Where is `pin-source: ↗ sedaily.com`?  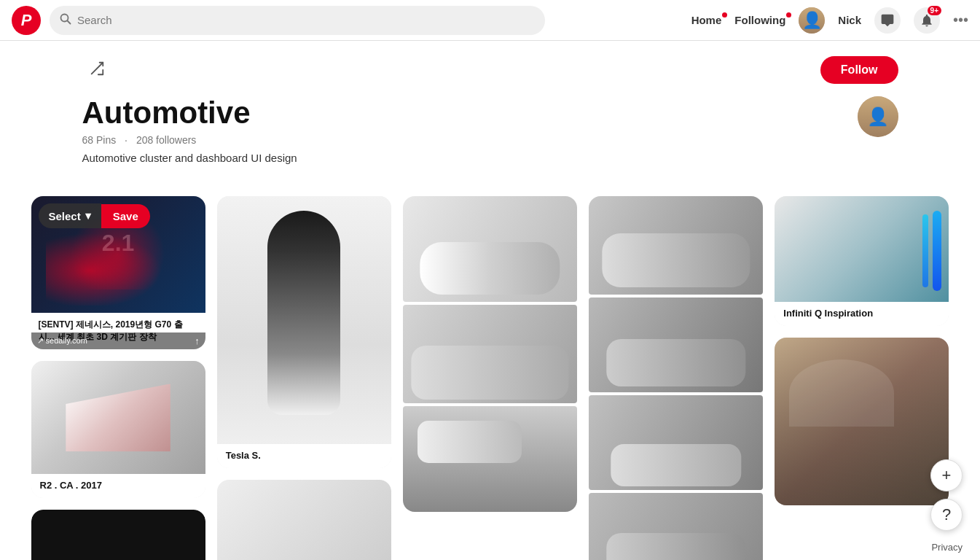
pin-source: ↗ sedaily.com is located at coordinates (63, 341).